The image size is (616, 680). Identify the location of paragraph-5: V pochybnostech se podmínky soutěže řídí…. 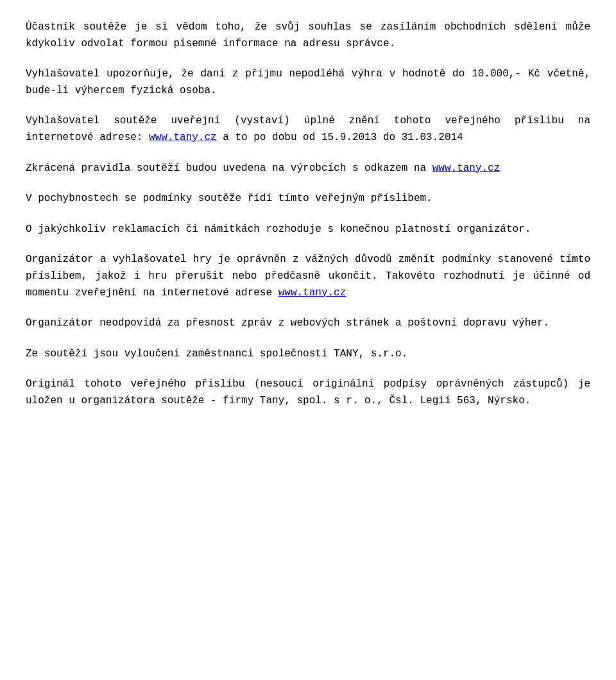
(308, 199).